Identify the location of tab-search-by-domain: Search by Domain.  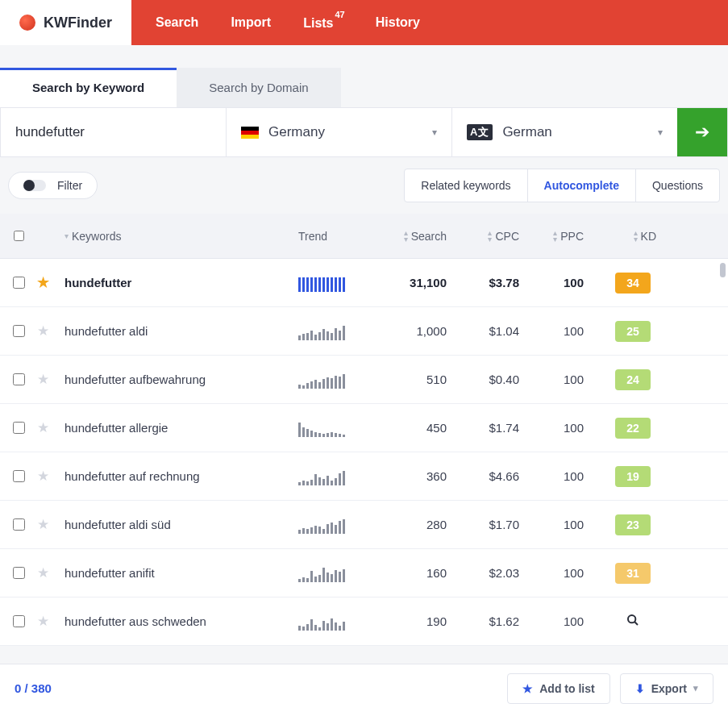
(258, 87).